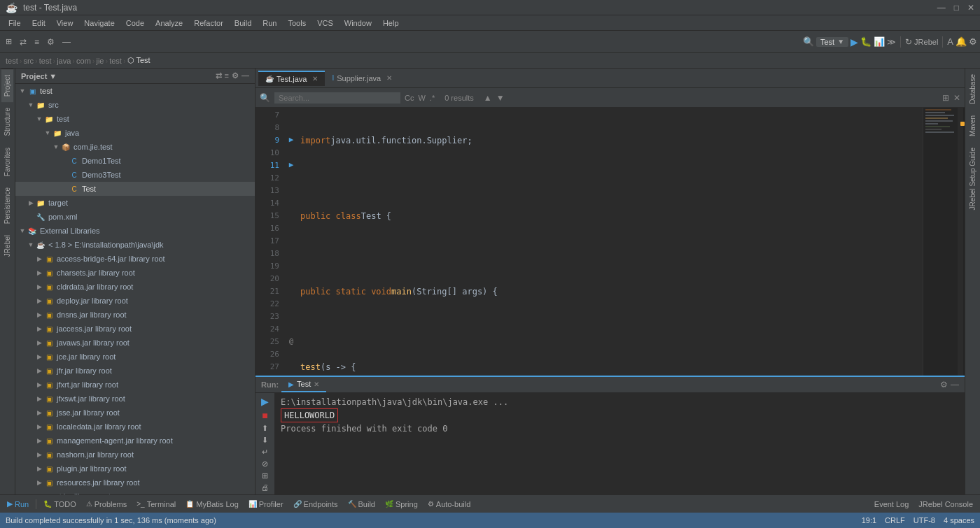  I want to click on search-close-btn: ✕, so click(957, 98).